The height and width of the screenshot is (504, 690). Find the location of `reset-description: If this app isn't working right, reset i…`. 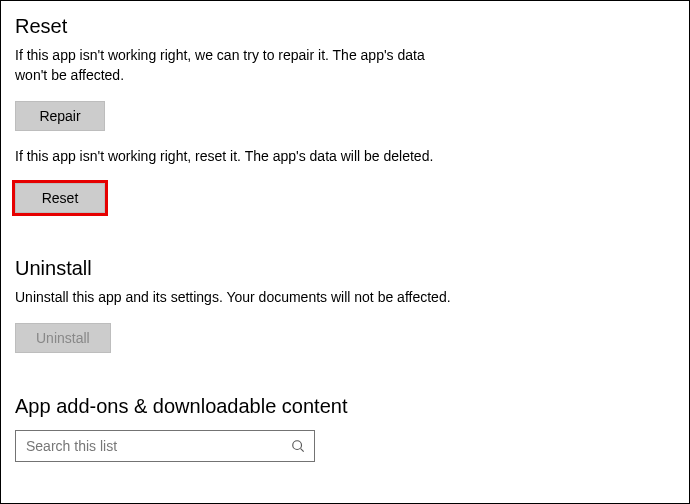

reset-description: If this app isn't working right, reset i… is located at coordinates (235, 157).